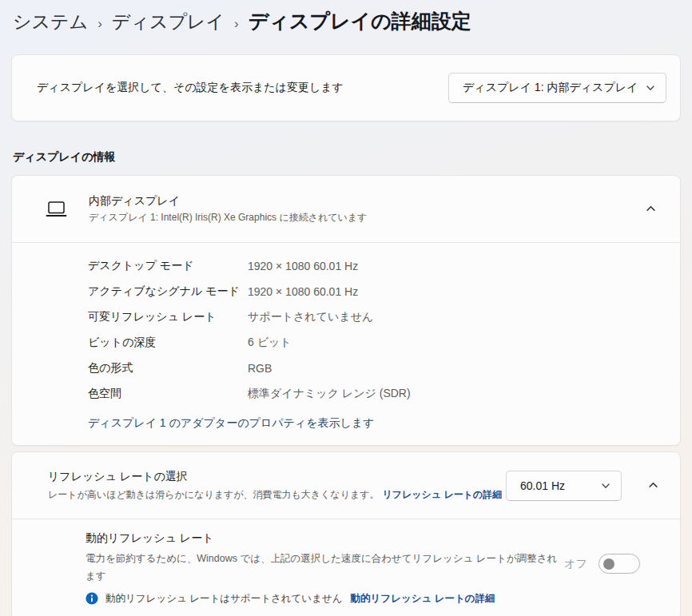 This screenshot has height=616, width=692. Describe the element at coordinates (346, 486) in the screenshot. I see `refresh-rate-header: リフレッシュ レートの選択 レートが高いほど動きは滑らかになりますが、消費電力も…` at that location.